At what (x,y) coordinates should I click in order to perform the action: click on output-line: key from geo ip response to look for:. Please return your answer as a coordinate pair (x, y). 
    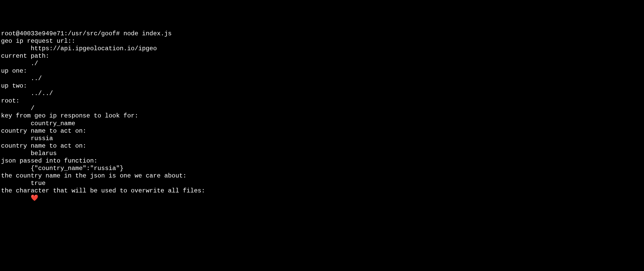
    Looking at the image, I should click on (70, 116).